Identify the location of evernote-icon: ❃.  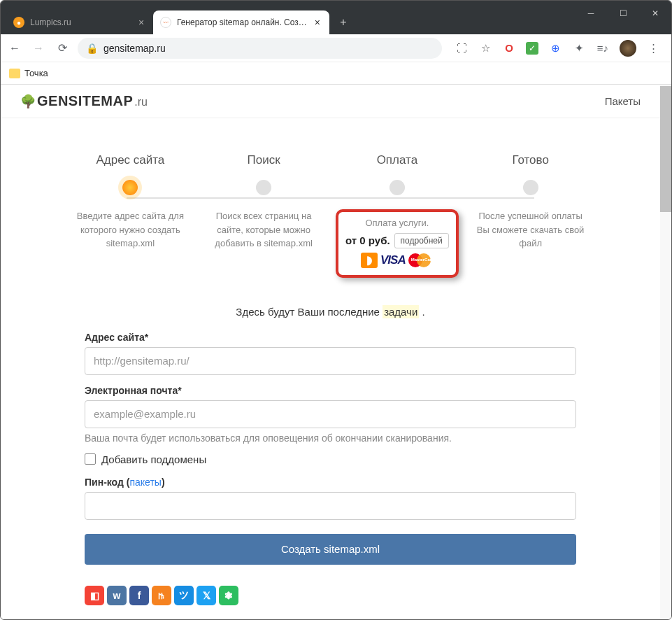
(229, 596).